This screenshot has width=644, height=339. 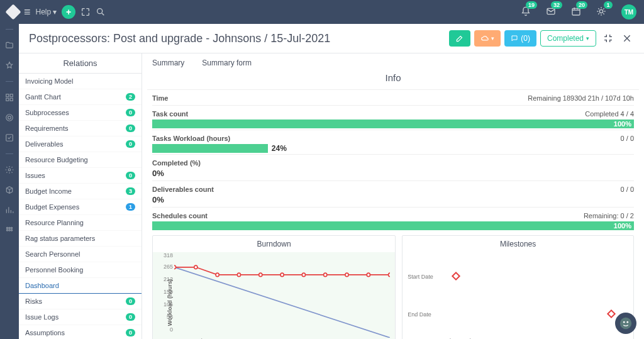 What do you see at coordinates (80, 113) in the screenshot?
I see `sidebar-item-subprocesses: Subprocesses0` at bounding box center [80, 113].